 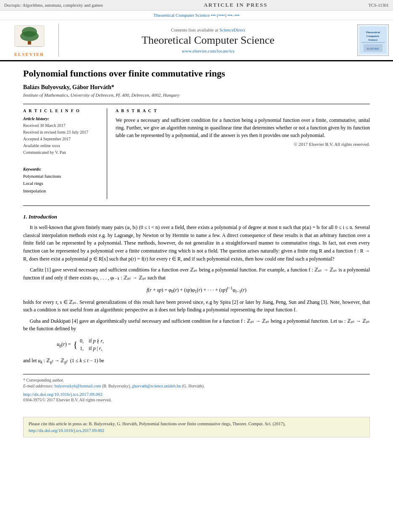 I want to click on cite-doi-link: http://dx.doi.org/10.1016/j.tcs.2017.09.…, so click(x=66, y=430).